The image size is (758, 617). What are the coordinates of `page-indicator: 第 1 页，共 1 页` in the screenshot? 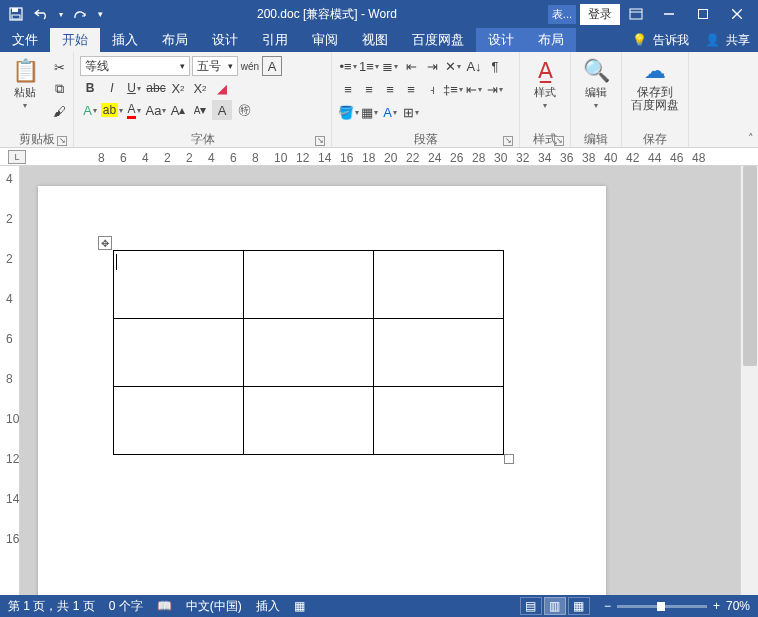 It's located at (52, 606).